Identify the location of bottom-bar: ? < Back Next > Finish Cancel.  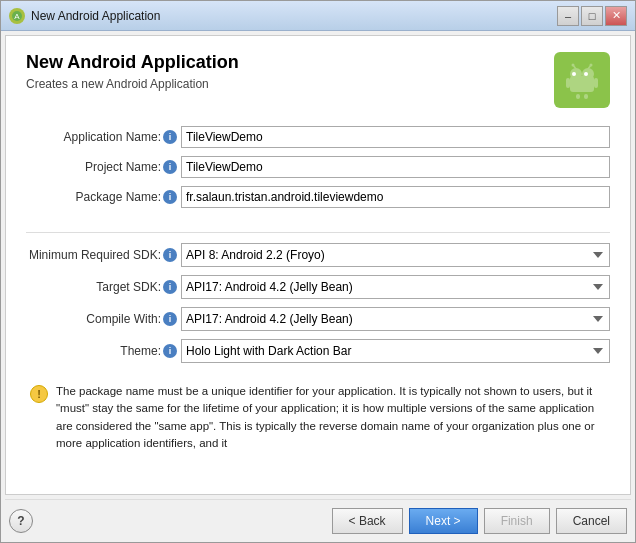
(318, 518).